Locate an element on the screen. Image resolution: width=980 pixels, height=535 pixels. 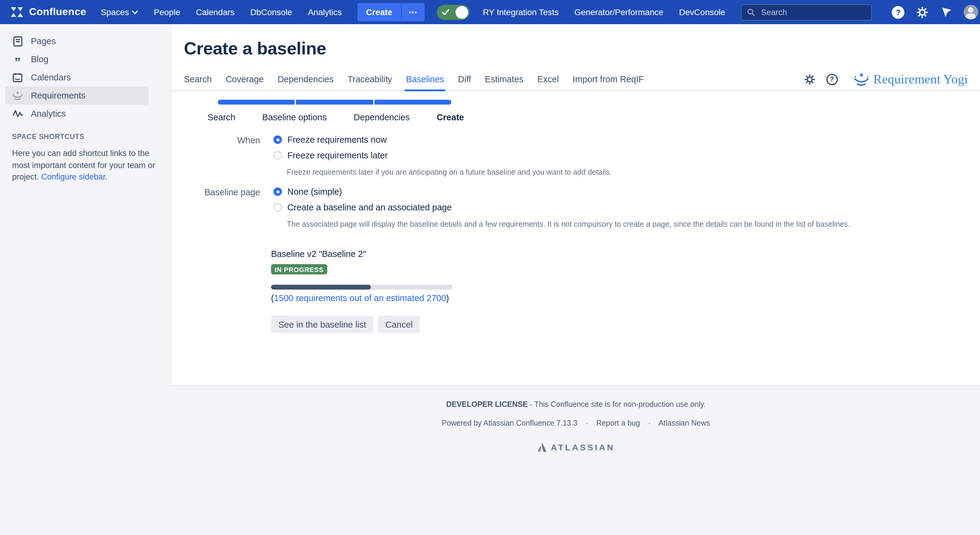
create-button: Create is located at coordinates (379, 12).